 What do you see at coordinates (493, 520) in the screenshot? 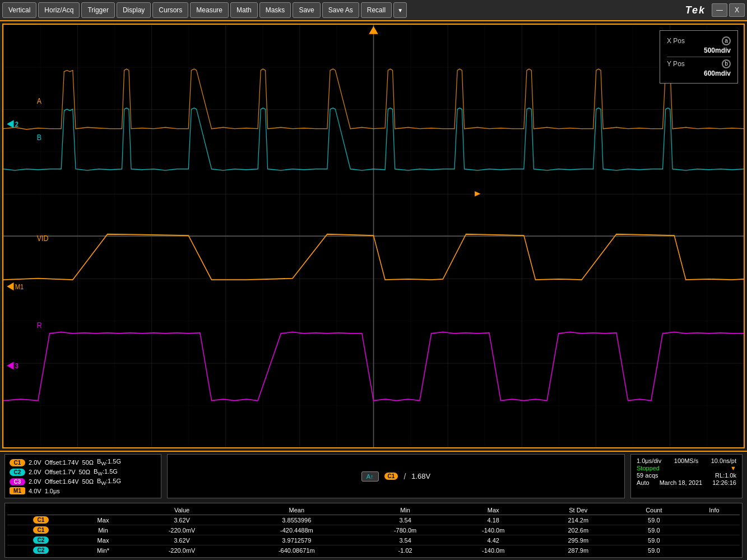
I see `row-max: 4.18` at bounding box center [493, 520].